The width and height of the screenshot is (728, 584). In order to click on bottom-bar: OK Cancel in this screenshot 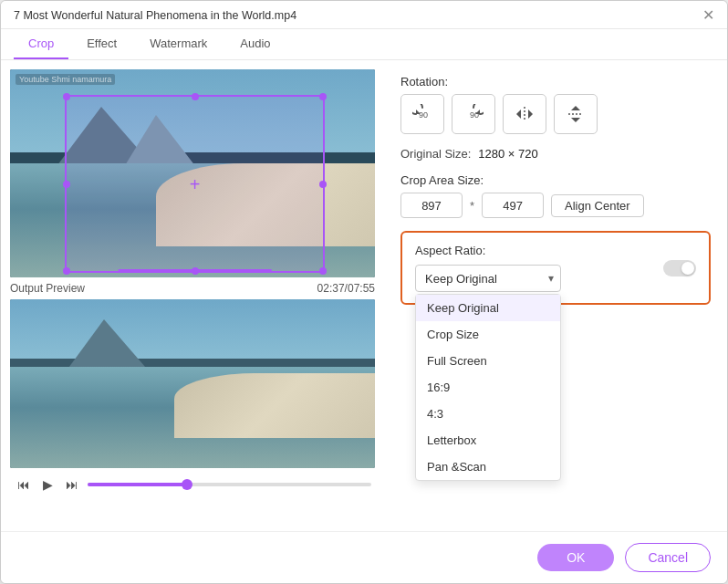, I will do `click(364, 557)`.